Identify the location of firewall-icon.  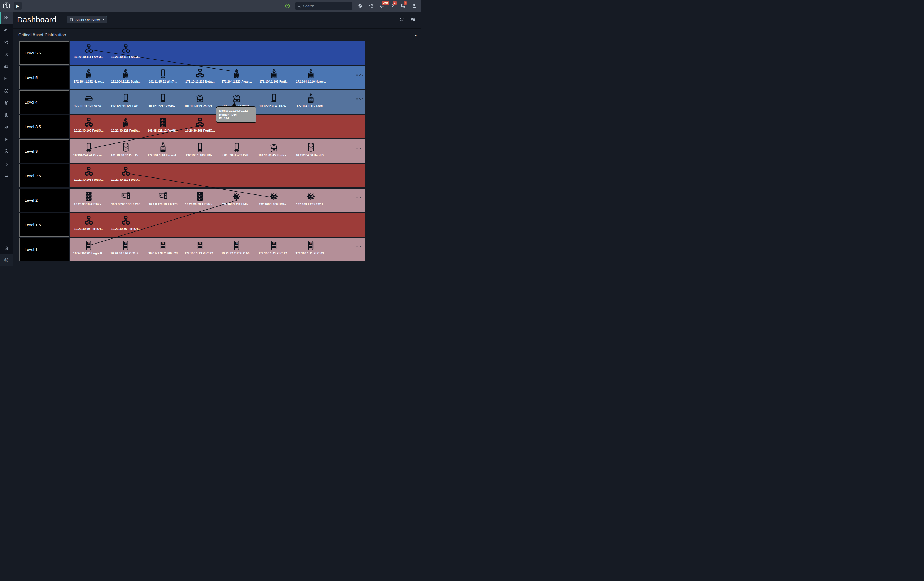
(236, 74).